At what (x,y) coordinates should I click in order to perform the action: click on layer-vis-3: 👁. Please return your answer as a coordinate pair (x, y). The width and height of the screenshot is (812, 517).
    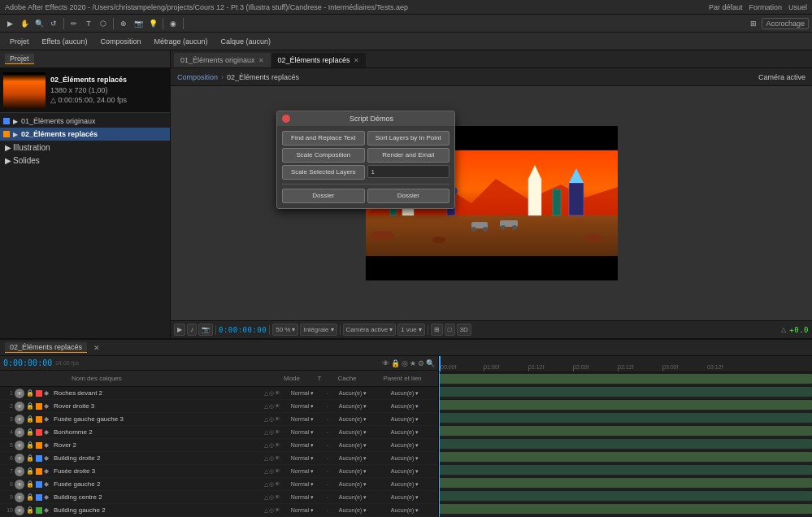
    Looking at the image, I should click on (20, 419).